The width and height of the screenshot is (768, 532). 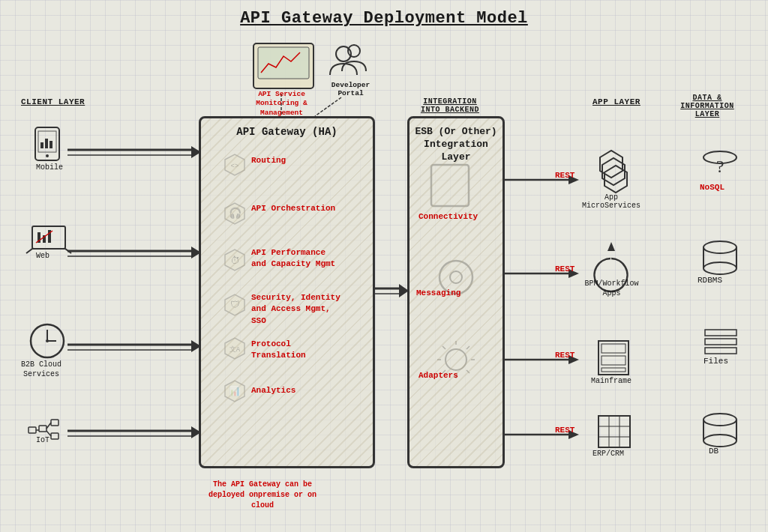 What do you see at coordinates (565, 430) in the screenshot?
I see `rest-label-4: REST` at bounding box center [565, 430].